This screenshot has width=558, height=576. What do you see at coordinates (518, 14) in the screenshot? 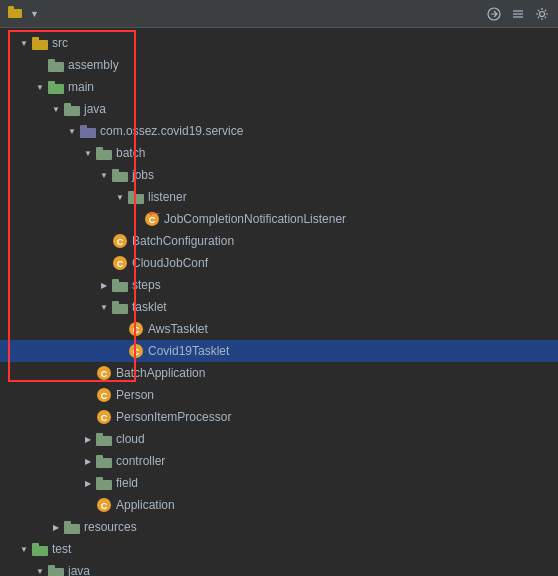
I see `settings-icon` at bounding box center [518, 14].